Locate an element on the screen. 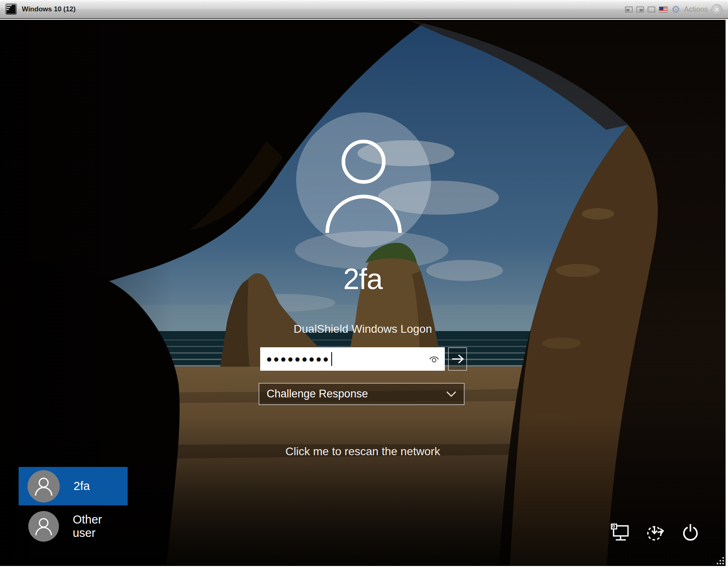 This screenshot has height=568, width=728. credential-provider-title: DualShield Windows Logon is located at coordinates (363, 329).